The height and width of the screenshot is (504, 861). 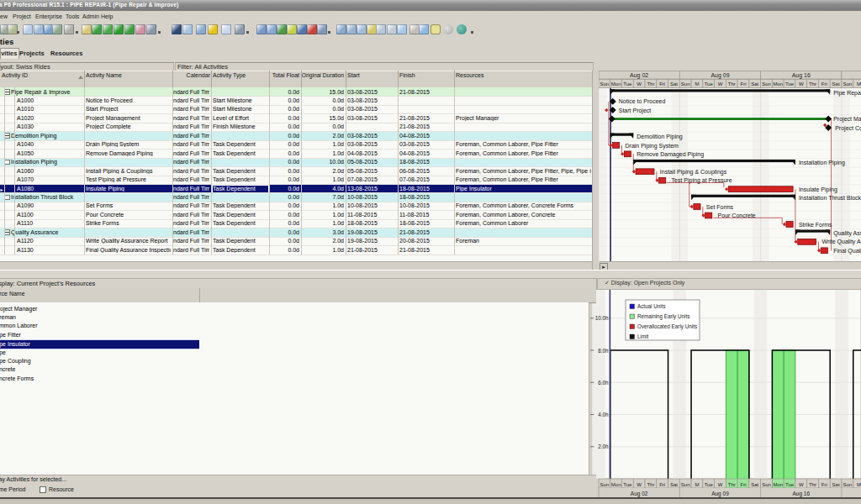 What do you see at coordinates (822, 163) in the screenshot?
I see `svg-text: Installation Piping` at bounding box center [822, 163].